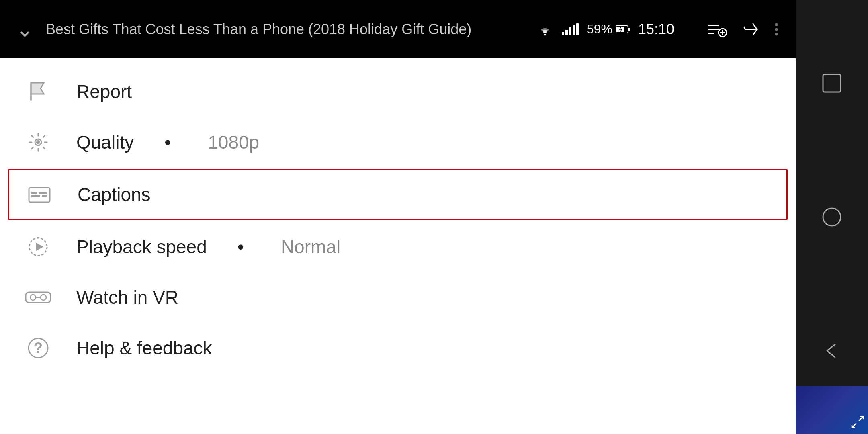 This screenshot has height=434, width=868. Describe the element at coordinates (38, 348) in the screenshot. I see `help-icon: ?` at that location.